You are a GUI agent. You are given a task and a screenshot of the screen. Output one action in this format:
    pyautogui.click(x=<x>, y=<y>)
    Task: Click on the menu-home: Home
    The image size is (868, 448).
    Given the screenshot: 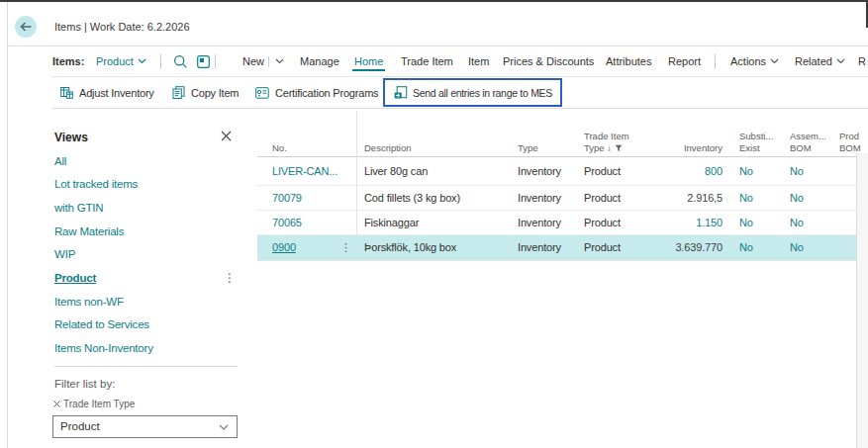 What is the action you would take?
    pyautogui.click(x=368, y=61)
    